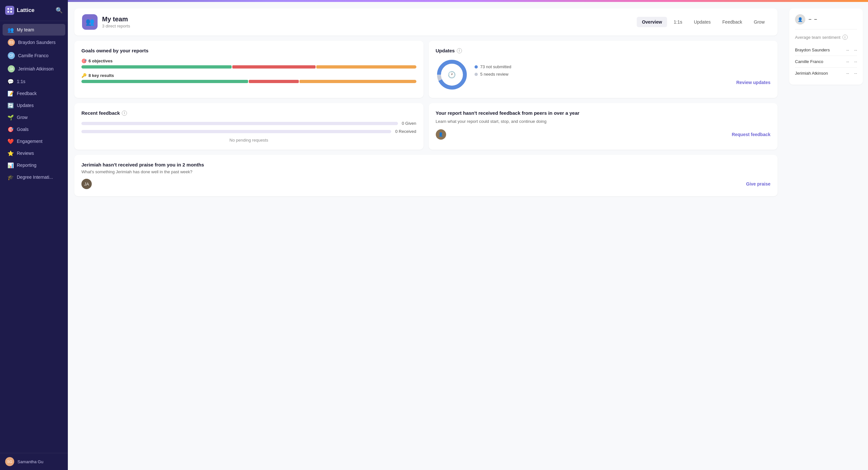 Image resolution: width=868 pixels, height=470 pixels. I want to click on updates-info-icon: i, so click(460, 51).